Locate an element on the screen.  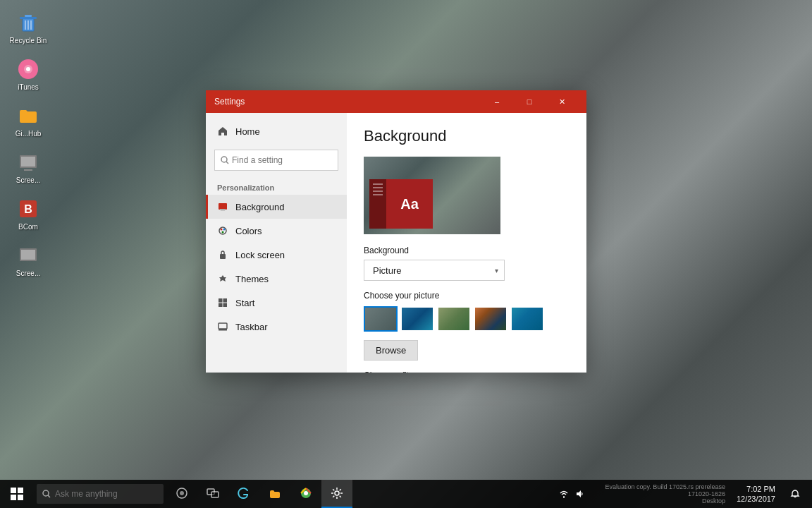
sidebar-item-start: Start is located at coordinates (276, 303).